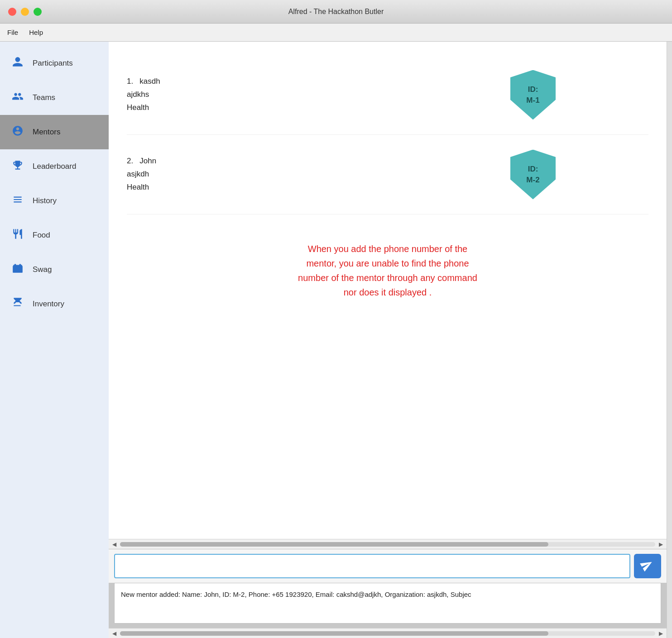  Describe the element at coordinates (195, 175) in the screenshot. I see `mentor-info-2: 2. John asjkdh Health` at that location.